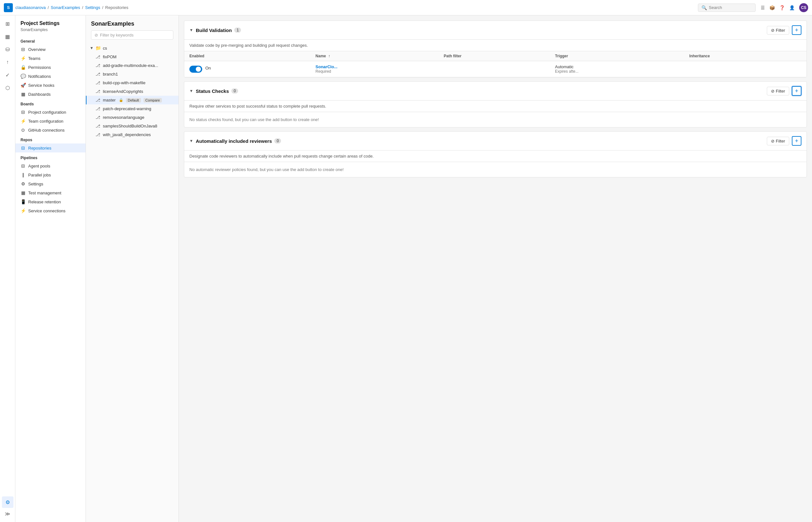  What do you see at coordinates (50, 166) in the screenshot?
I see `sidebar-item-agent-pools: ⊟ Agent pools` at bounding box center [50, 166].